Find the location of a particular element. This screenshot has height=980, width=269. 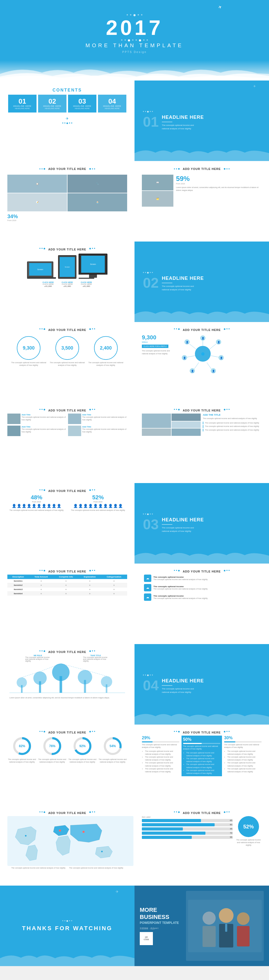

content-item-2: 02 HEADLINE HERE HEADLINE HERE is located at coordinates (52, 103).